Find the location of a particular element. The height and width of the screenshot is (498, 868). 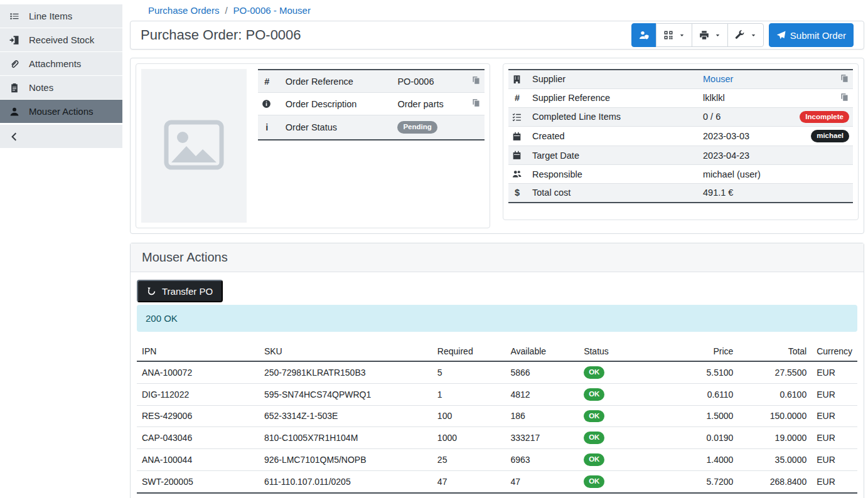

sidebar-item-line-items: Line Items is located at coordinates (62, 16).